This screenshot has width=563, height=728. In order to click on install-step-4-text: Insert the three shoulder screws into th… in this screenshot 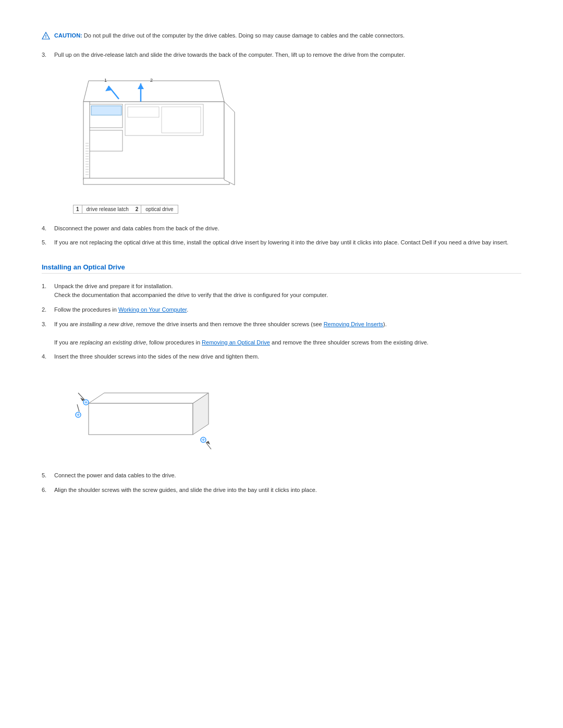, I will do `click(156, 357)`.